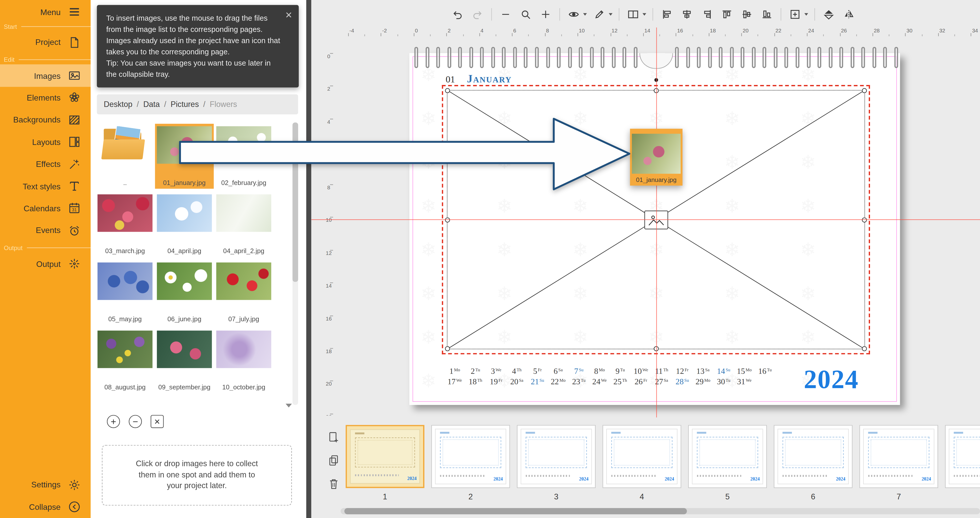 This screenshot has width=980, height=518. I want to click on annotate-button, so click(600, 14).